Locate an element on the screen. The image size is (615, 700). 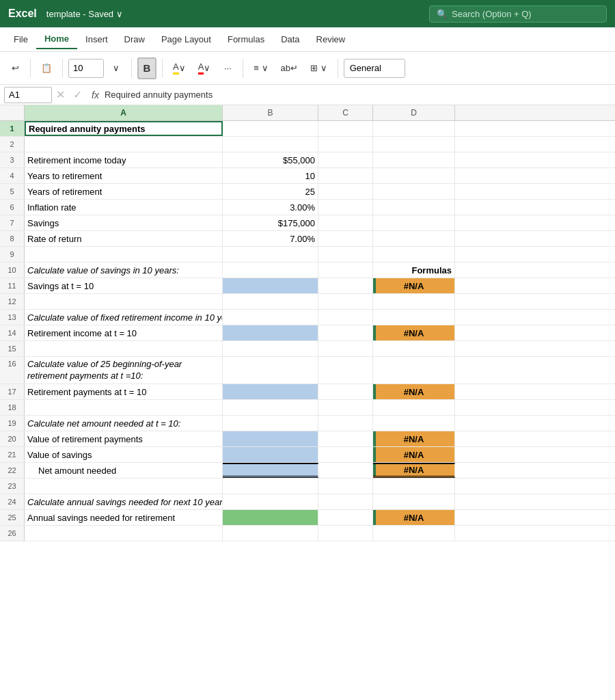
cell-d14: #N/A is located at coordinates (414, 333).